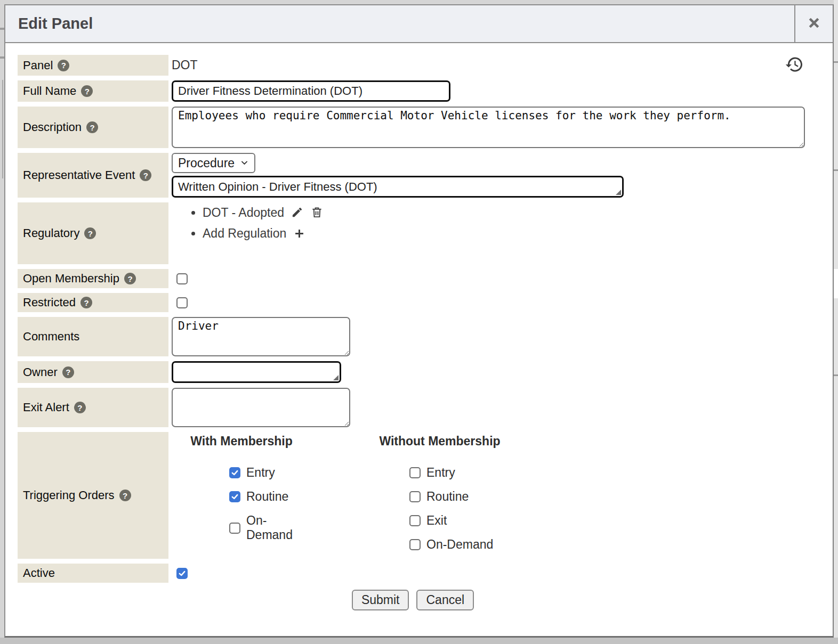 The height and width of the screenshot is (644, 838). Describe the element at coordinates (419, 25) in the screenshot. I see `dialog-header: Edit Panel` at that location.